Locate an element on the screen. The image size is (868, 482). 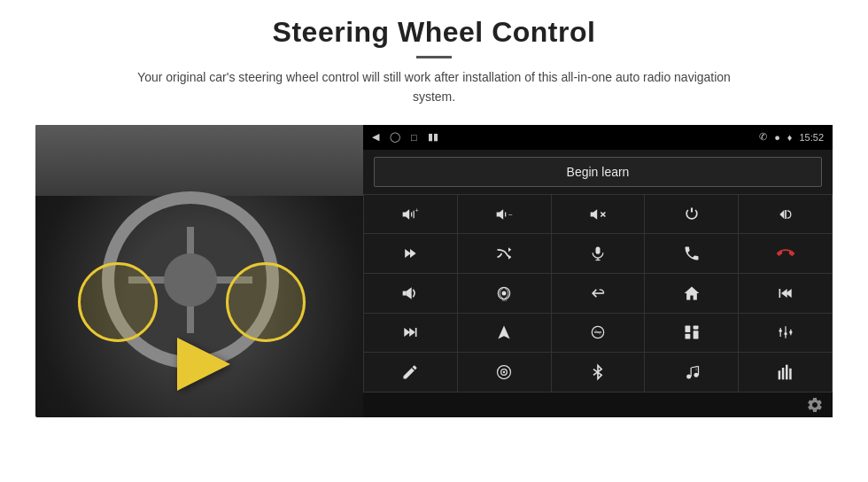
navigate-button is located at coordinates (505, 333).